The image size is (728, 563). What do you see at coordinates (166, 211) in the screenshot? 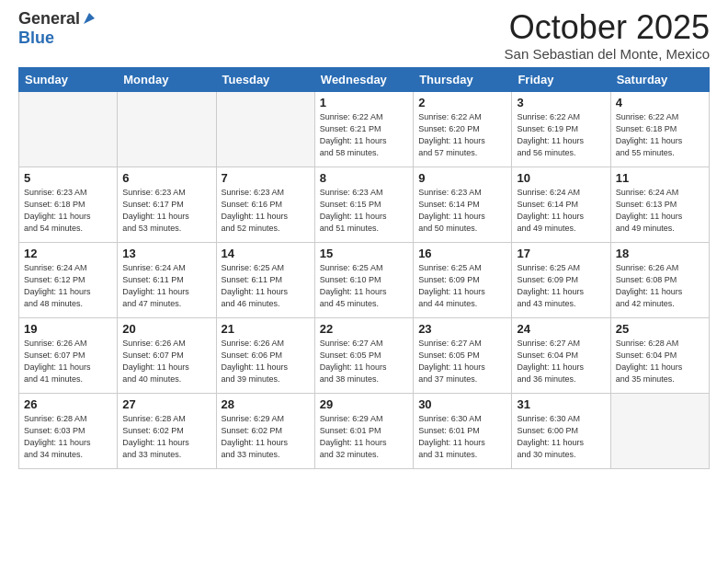
I see `day-info: Sunrise: 6:23 AM Sunset: 6:17 PM Dayligh…` at bounding box center [166, 211].